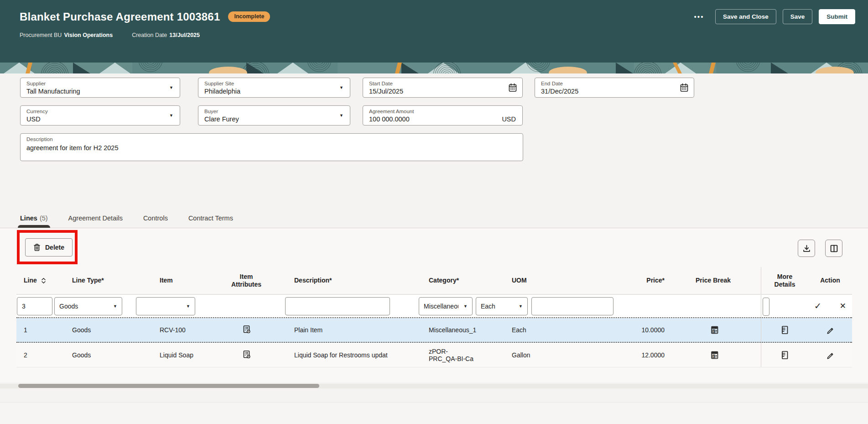 The height and width of the screenshot is (424, 868). What do you see at coordinates (156, 221) in the screenshot?
I see `tab-controls: Controls` at bounding box center [156, 221].